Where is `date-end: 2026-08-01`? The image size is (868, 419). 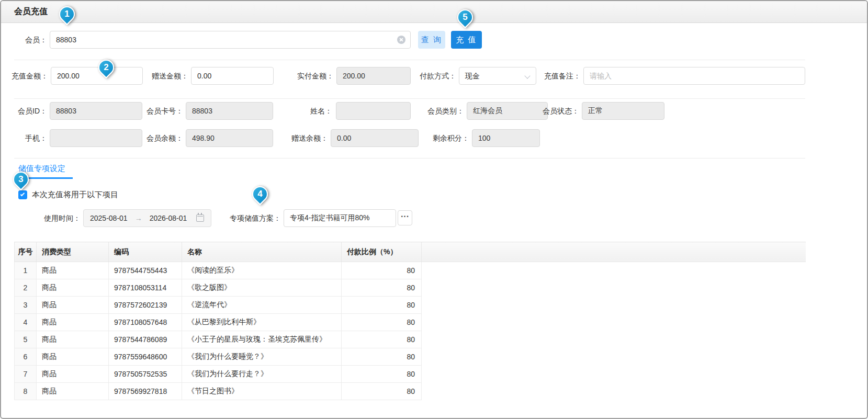
date-end: 2026-08-01 is located at coordinates (168, 218).